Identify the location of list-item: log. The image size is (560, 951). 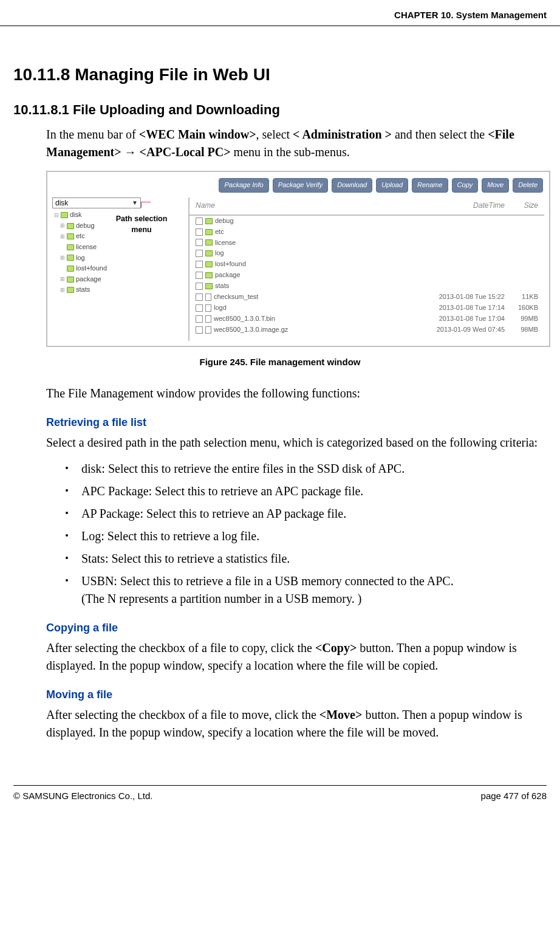
(367, 253).